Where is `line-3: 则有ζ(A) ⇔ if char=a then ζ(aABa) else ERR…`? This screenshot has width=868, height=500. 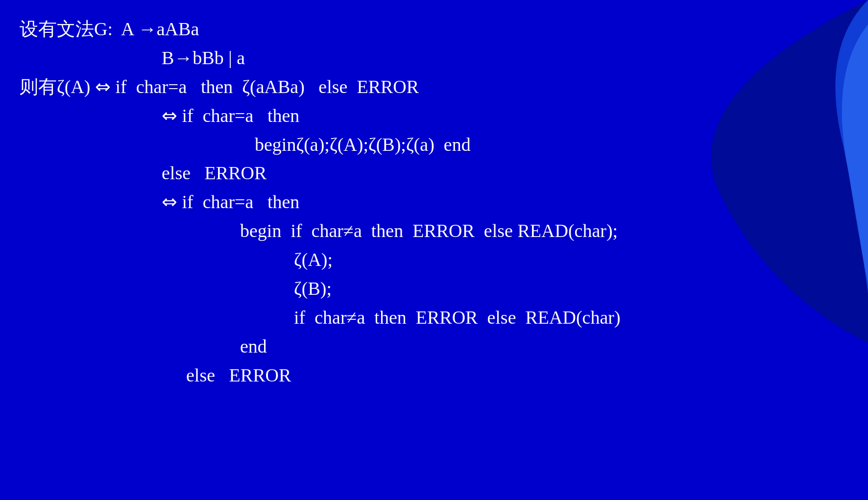 line-3: 则有ζ(A) ⇔ if char=a then ζ(aABa) else ERR… is located at coordinates (434, 87).